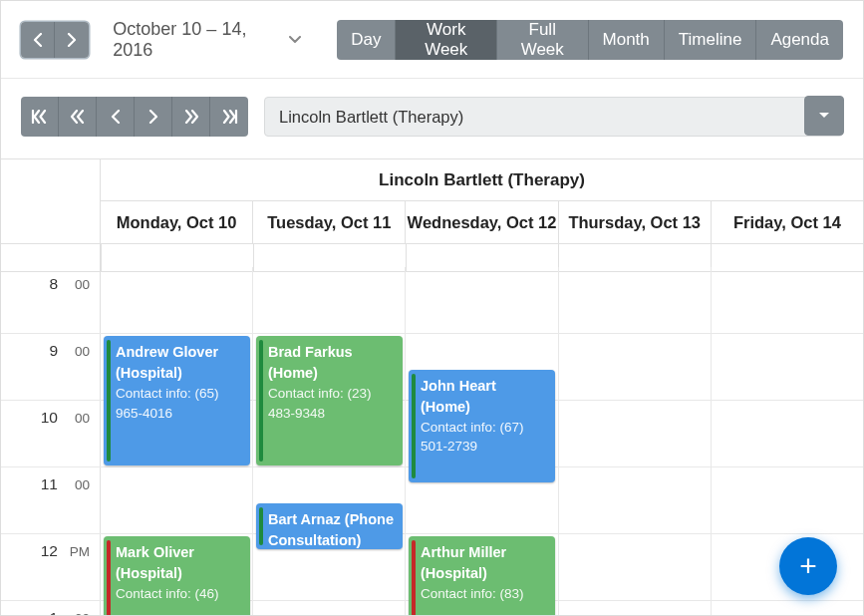  What do you see at coordinates (179, 563) in the screenshot?
I see `appointment-title: Mark Oliver (Hospital)` at bounding box center [179, 563].